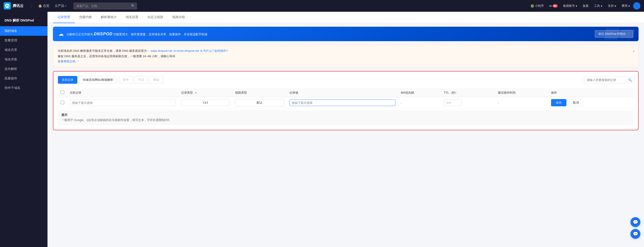 Image resolution: width=644 pixels, height=247 pixels. Describe the element at coordinates (608, 80) in the screenshot. I see `record-search-input` at that location.